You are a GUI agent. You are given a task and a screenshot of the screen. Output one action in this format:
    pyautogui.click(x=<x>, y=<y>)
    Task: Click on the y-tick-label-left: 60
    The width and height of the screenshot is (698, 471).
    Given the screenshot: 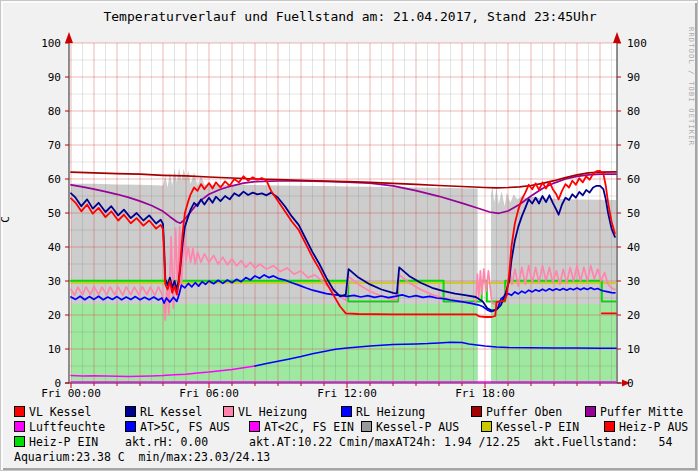 What is the action you would take?
    pyautogui.click(x=54, y=180)
    